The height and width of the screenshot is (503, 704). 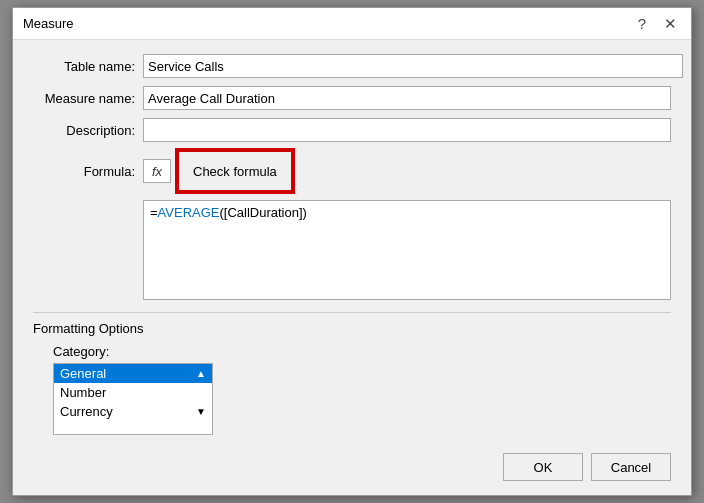 What do you see at coordinates (201, 374) in the screenshot?
I see `scroll-up-icon: ▲` at bounding box center [201, 374].